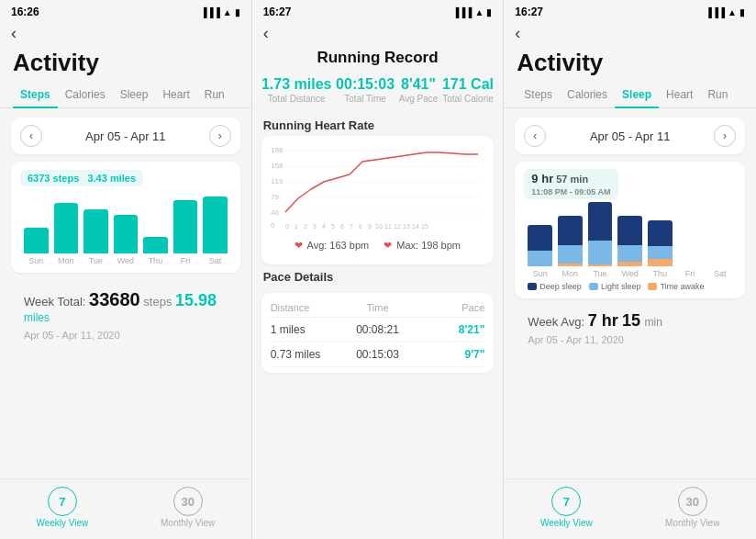 Image resolution: width=756 pixels, height=539 pixels. Describe the element at coordinates (37, 246) in the screenshot. I see `bar-col-sun: Sun` at that location.